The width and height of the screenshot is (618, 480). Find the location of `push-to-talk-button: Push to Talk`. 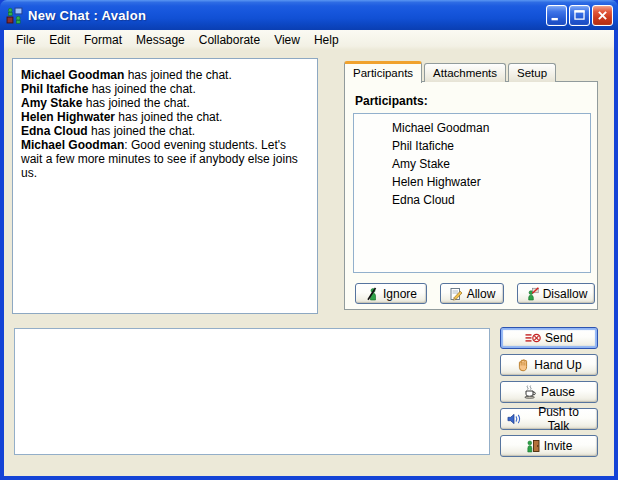

push-to-talk-button: Push to Talk is located at coordinates (549, 419).